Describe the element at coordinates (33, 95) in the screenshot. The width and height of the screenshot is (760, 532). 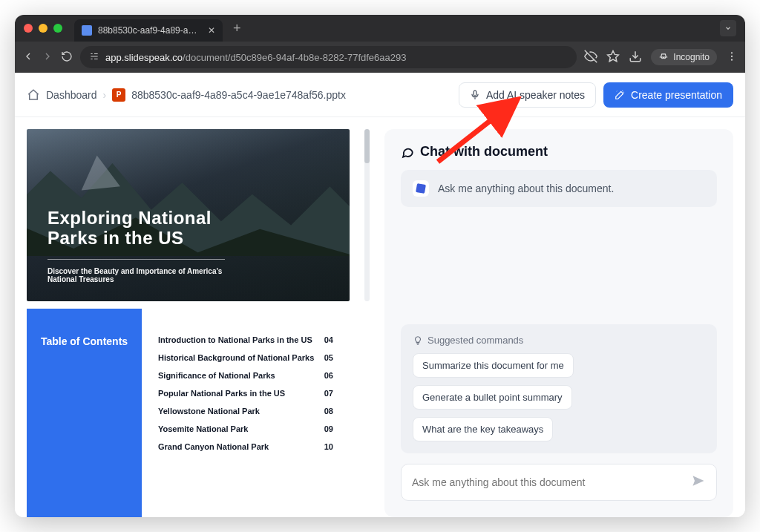
I see `home-icon` at that location.